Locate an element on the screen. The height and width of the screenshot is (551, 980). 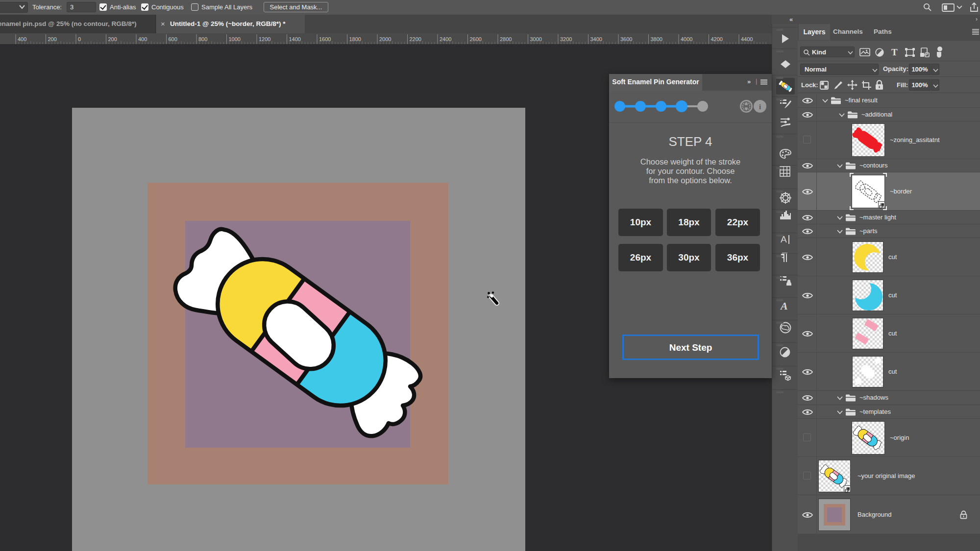
svg-text: 2400 is located at coordinates (445, 39).